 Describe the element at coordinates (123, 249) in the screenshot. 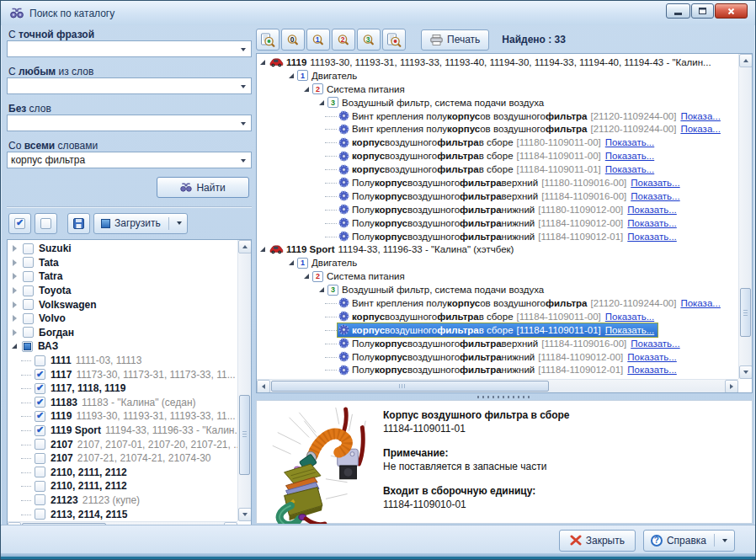

I see `brand-node: Suzuki` at that location.